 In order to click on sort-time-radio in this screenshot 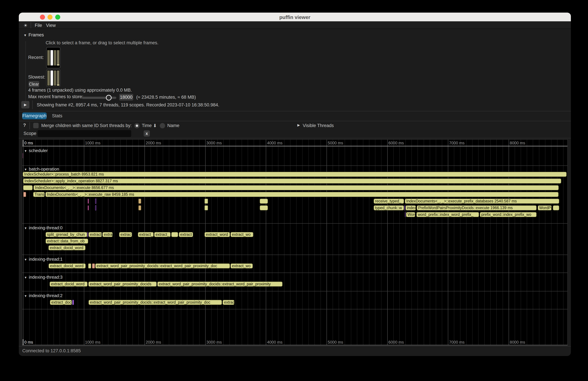, I will do `click(137, 126)`.